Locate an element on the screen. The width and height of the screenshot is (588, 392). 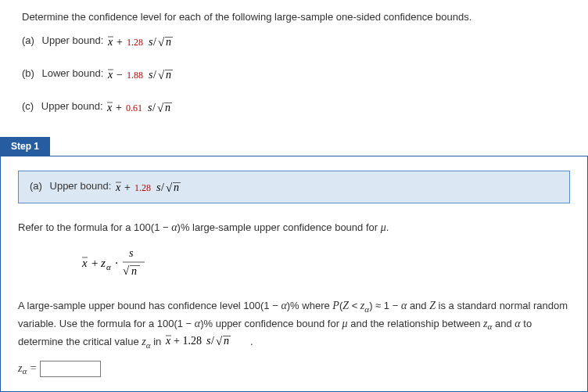
svg-text: α is located at coordinates (109, 267).